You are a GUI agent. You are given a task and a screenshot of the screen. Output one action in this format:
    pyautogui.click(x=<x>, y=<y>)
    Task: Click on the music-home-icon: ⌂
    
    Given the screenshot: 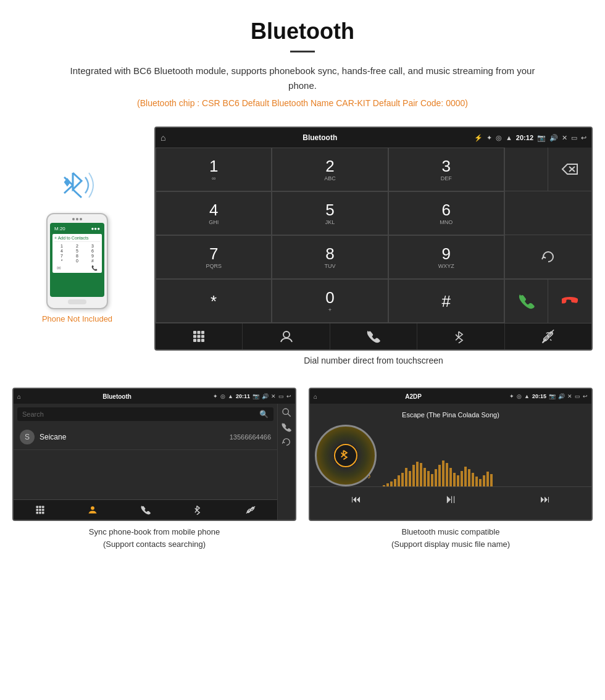 What is the action you would take?
    pyautogui.click(x=315, y=396)
    